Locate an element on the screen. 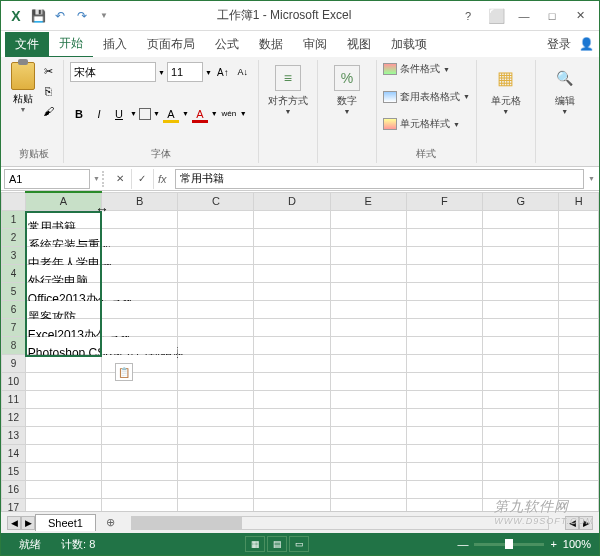 The image size is (600, 556). col-header: D is located at coordinates (292, 201).